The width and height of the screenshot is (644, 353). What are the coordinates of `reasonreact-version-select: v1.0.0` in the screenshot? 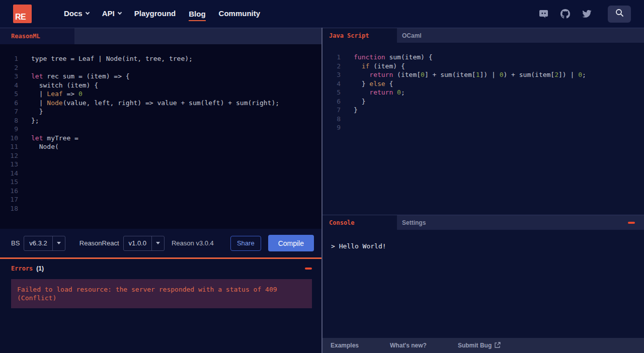 It's located at (144, 243).